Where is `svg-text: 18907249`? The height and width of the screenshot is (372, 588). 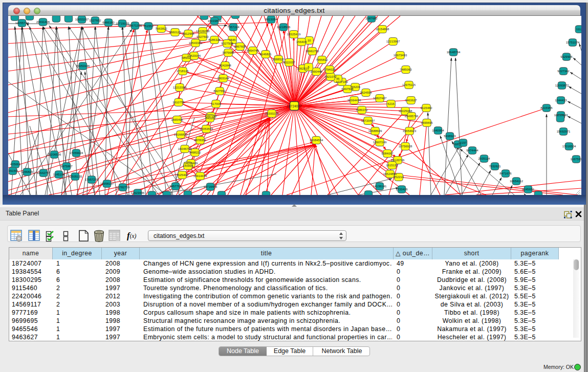 svg-text: 18907249 is located at coordinates (380, 142).